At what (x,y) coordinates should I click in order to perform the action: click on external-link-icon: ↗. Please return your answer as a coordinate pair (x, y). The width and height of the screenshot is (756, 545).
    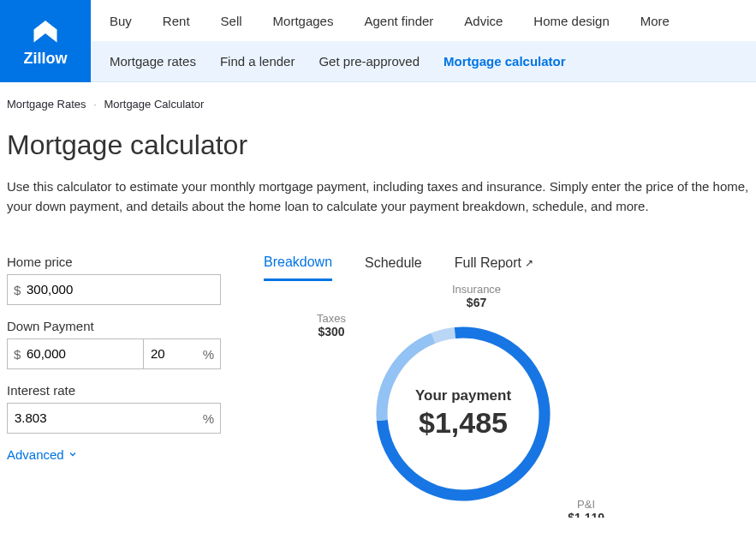
    Looking at the image, I should click on (529, 263).